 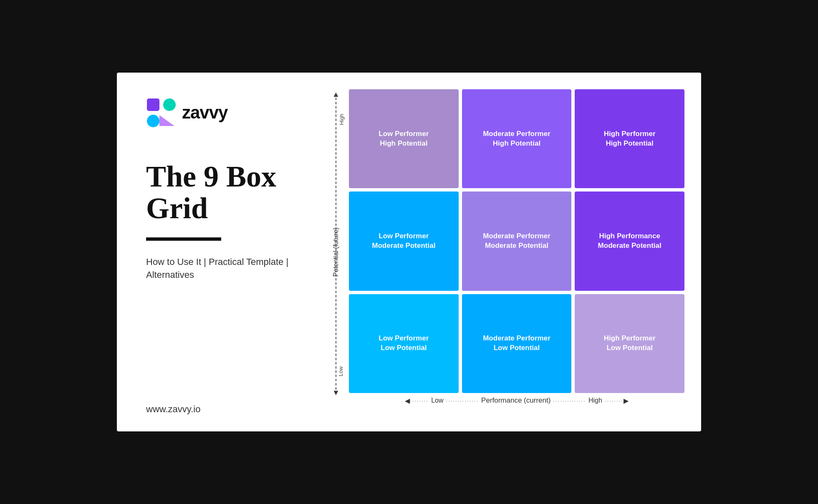 I want to click on grid-box-row2-col1: Moderate Performer Low Potential, so click(x=517, y=344).